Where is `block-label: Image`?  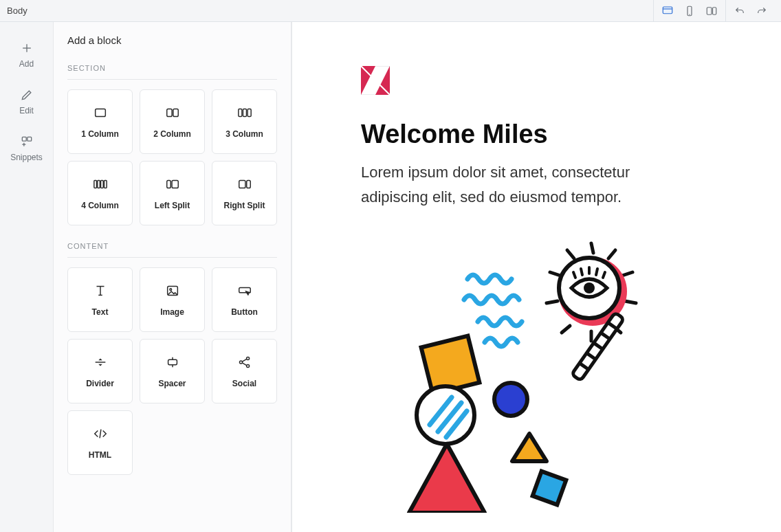
block-label: Image is located at coordinates (172, 312).